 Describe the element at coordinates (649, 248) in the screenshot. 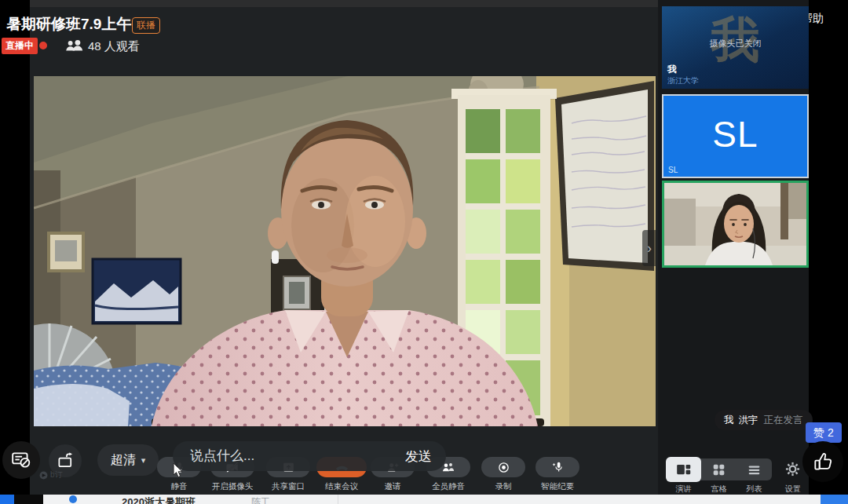

I see `chevron-right-icon: ›` at that location.